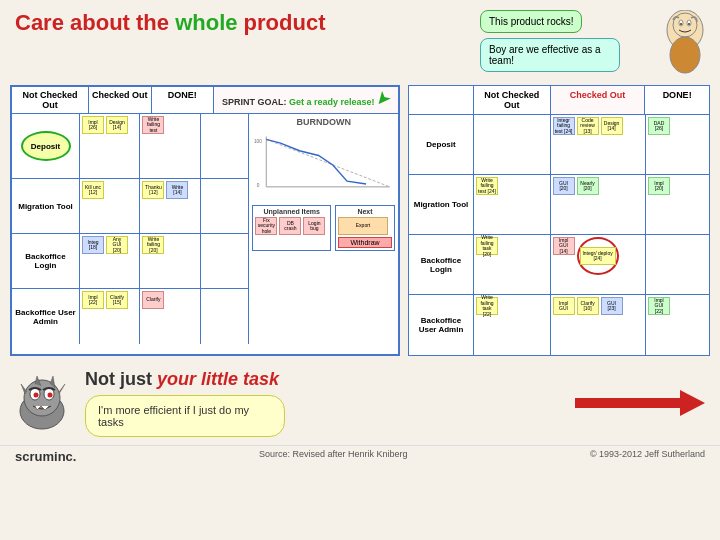 This screenshot has height=540, width=720. Describe the element at coordinates (677, 100) in the screenshot. I see `right-col-done-header: DONE!` at that location.